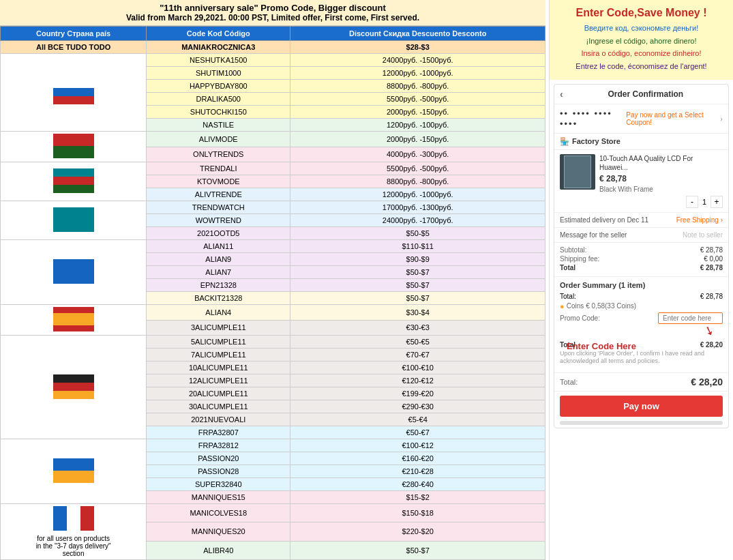 This screenshot has width=733, height=560. I want to click on code-cell-0: MANIAKROCZNICA3, so click(218, 48).